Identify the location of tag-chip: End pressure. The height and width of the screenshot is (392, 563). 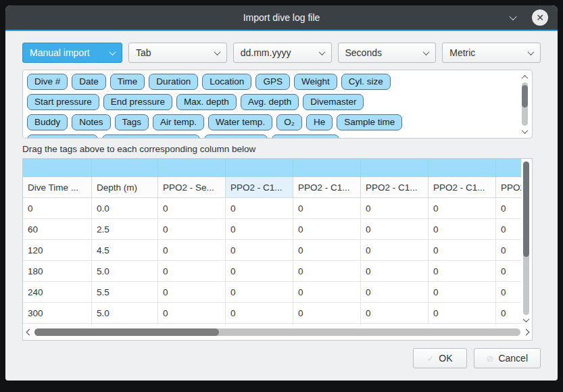
(138, 102).